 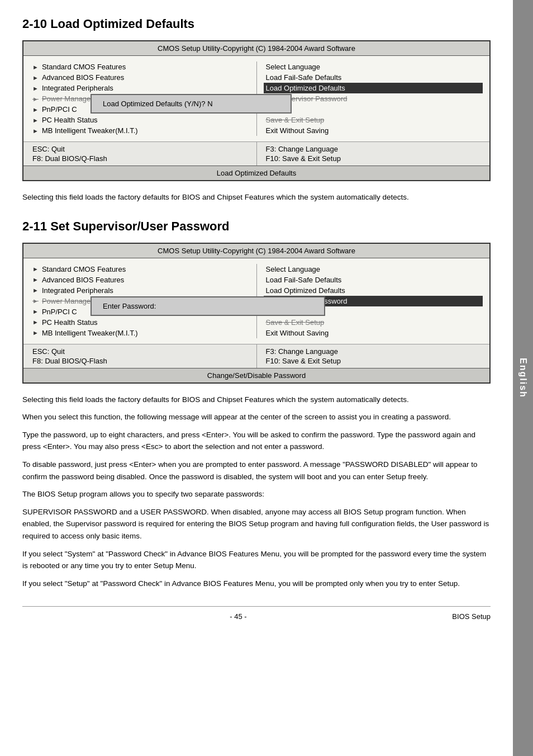 I want to click on section-2-11-body4: To disable password, just press <Enter> …, so click(x=256, y=471).